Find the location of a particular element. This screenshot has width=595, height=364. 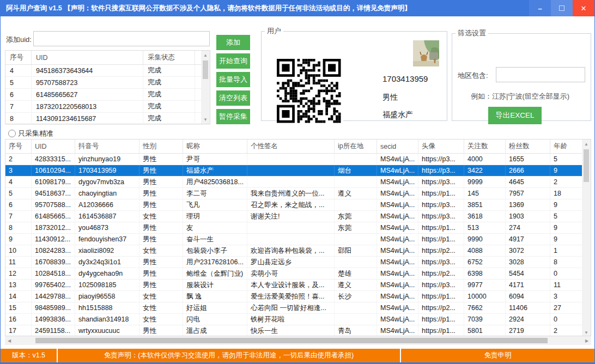

table-cell: 7957 is located at coordinates (528, 193).